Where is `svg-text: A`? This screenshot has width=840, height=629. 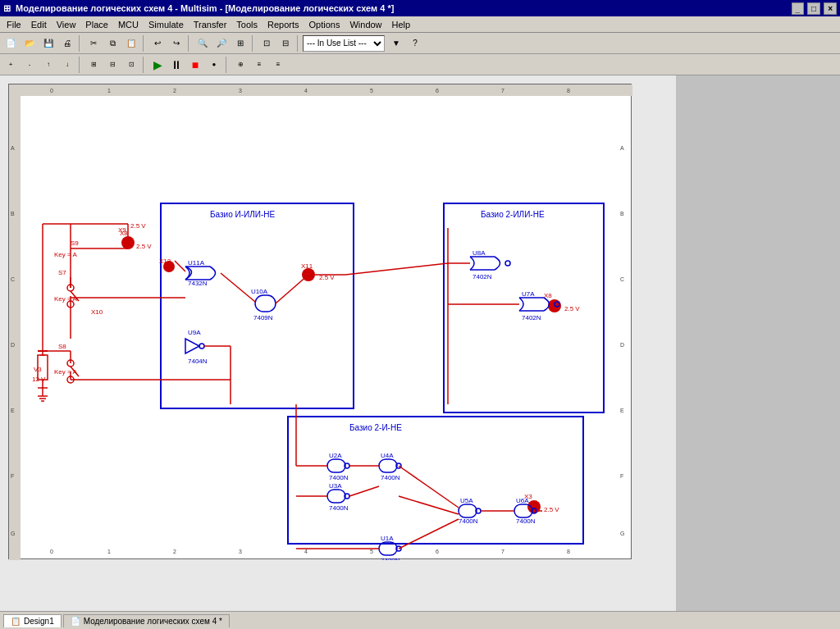
svg-text: A is located at coordinates (13, 148).